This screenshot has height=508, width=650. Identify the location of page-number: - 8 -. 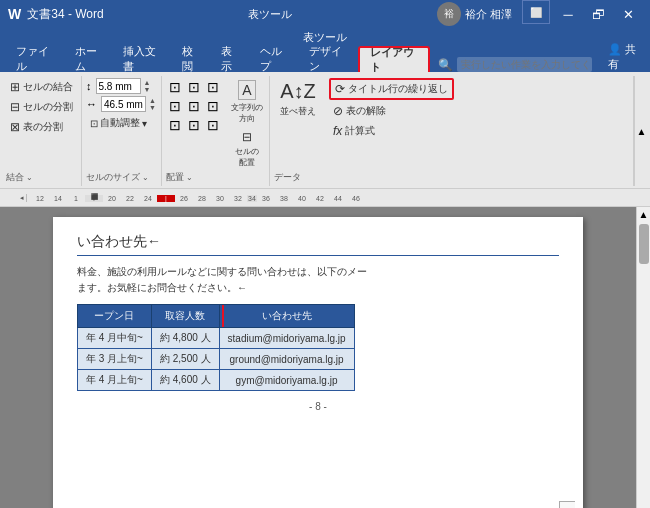
(318, 406).